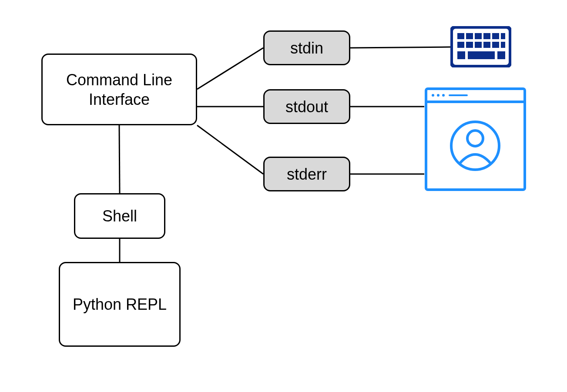 The height and width of the screenshot is (392, 567). I want to click on terminal-window-icon, so click(475, 139).